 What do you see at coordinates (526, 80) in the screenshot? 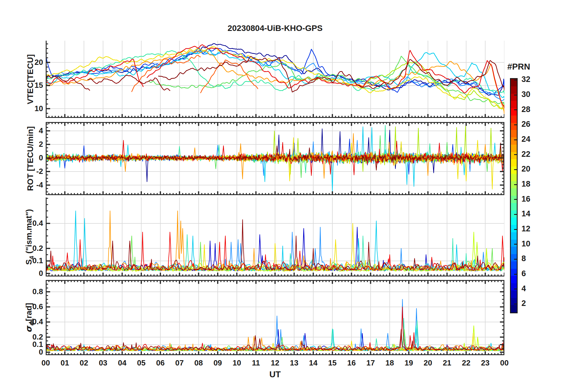
I see `colorbar-tick-label: 32` at bounding box center [526, 80].